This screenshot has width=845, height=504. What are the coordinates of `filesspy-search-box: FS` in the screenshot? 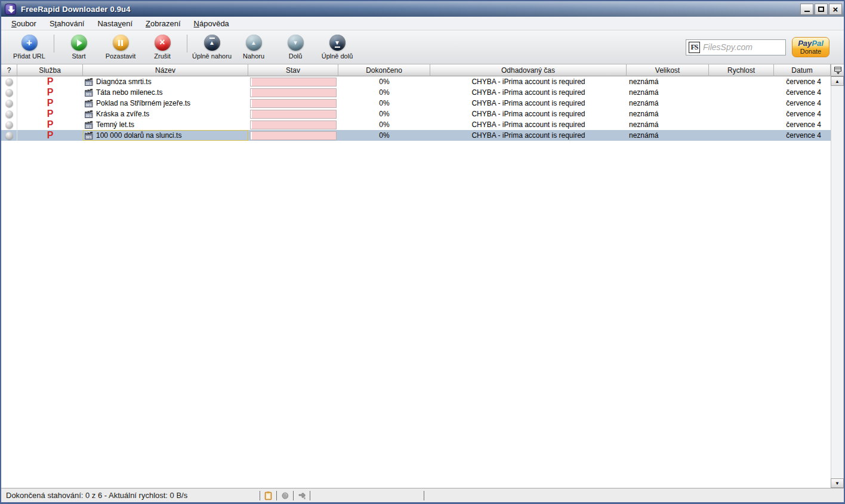 It's located at (736, 48).